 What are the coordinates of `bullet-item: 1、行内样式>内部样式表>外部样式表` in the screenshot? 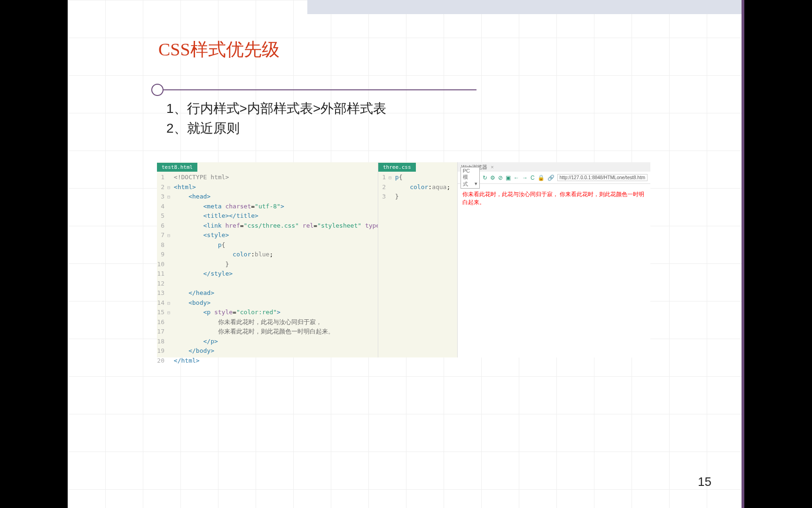 It's located at (276, 109).